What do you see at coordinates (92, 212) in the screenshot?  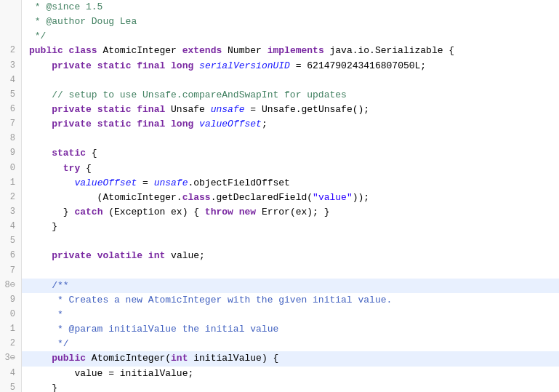 I see `token: catch` at bounding box center [92, 212].